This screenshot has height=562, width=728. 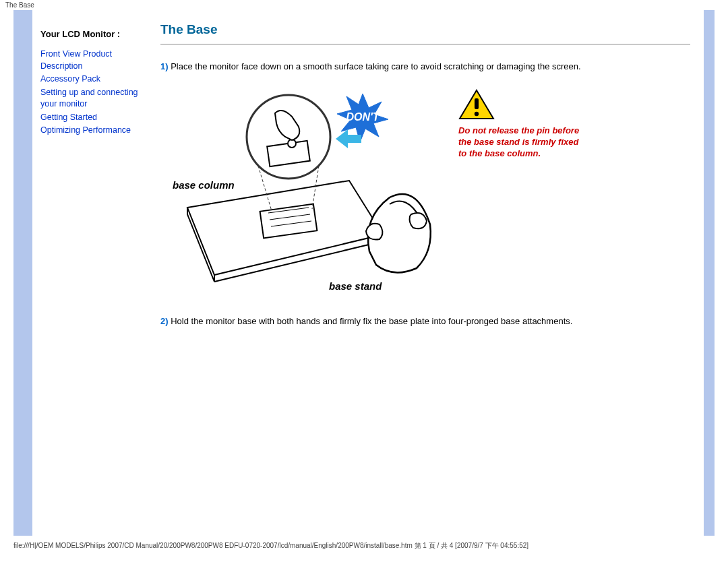 What do you see at coordinates (519, 143) in the screenshot?
I see `warning-text: Do not release the pin before the base s…` at bounding box center [519, 143].